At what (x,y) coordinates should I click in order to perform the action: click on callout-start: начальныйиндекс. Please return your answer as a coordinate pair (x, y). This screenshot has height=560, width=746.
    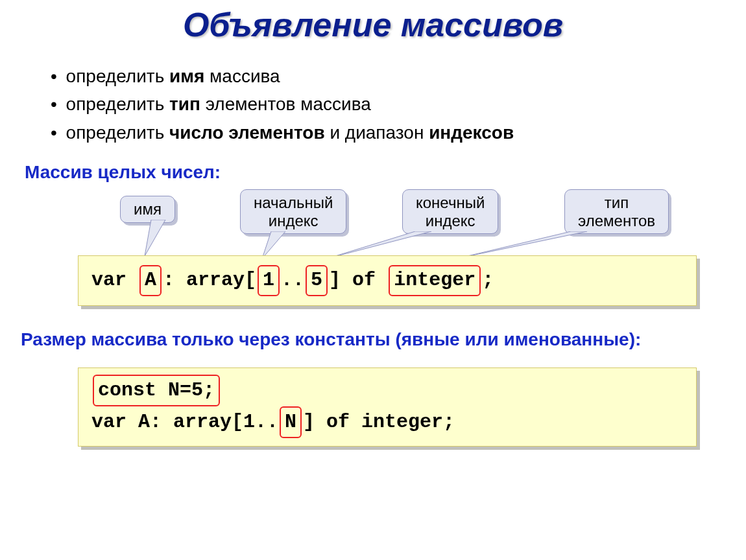
    Looking at the image, I should click on (293, 211).